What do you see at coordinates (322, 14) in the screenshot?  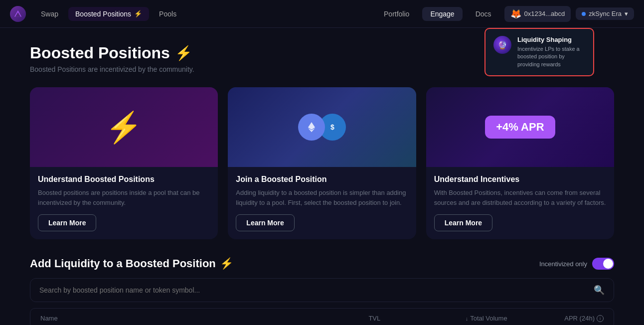 I see `navbar: Swap Boosted Positions ⚡ Pools Portfolio…` at bounding box center [322, 14].